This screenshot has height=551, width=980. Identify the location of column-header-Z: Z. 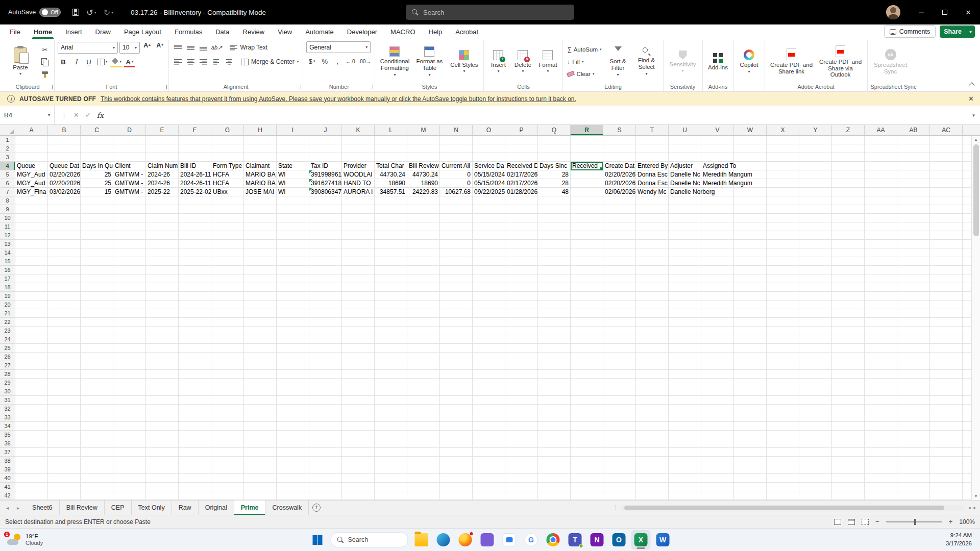
(848, 130).